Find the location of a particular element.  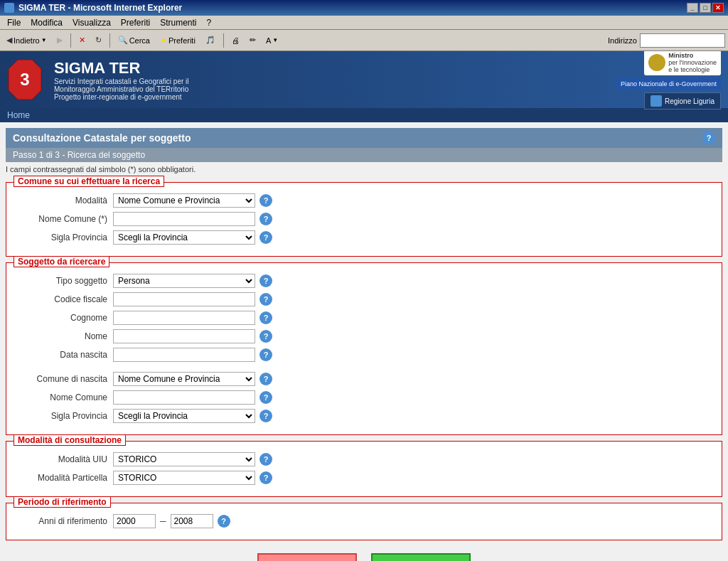

ministry-box: Ministro per l'Innovazione e le tecnolog… is located at coordinates (682, 63).